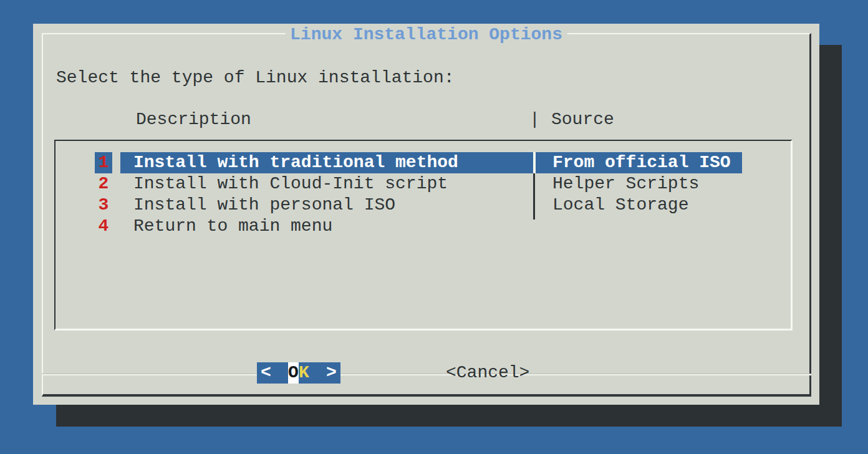  What do you see at coordinates (626, 184) in the screenshot?
I see `menu-item-source: Helper Scripts` at bounding box center [626, 184].